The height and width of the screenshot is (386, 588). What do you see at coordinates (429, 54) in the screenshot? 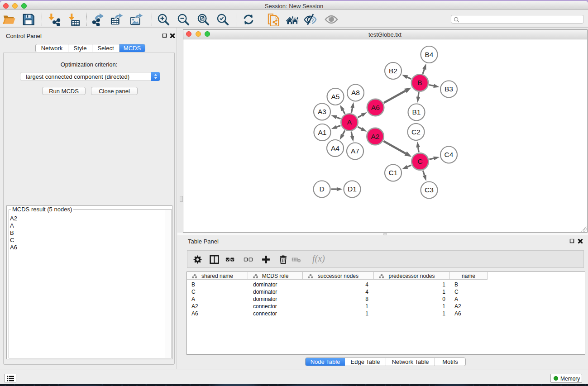
I see `svg-text: B4` at bounding box center [429, 54].